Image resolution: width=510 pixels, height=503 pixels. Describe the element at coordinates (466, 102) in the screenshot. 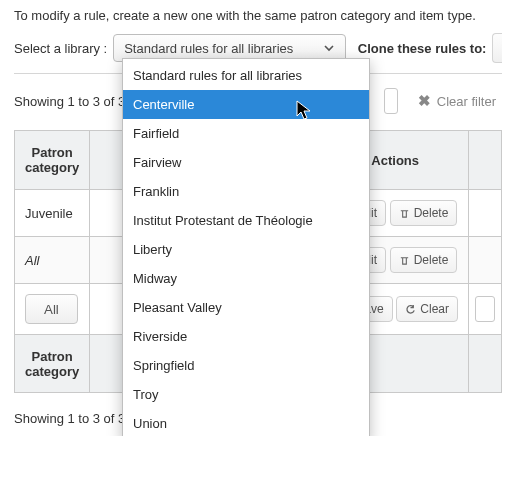

I see `clear-filter-label: Clear filter` at that location.